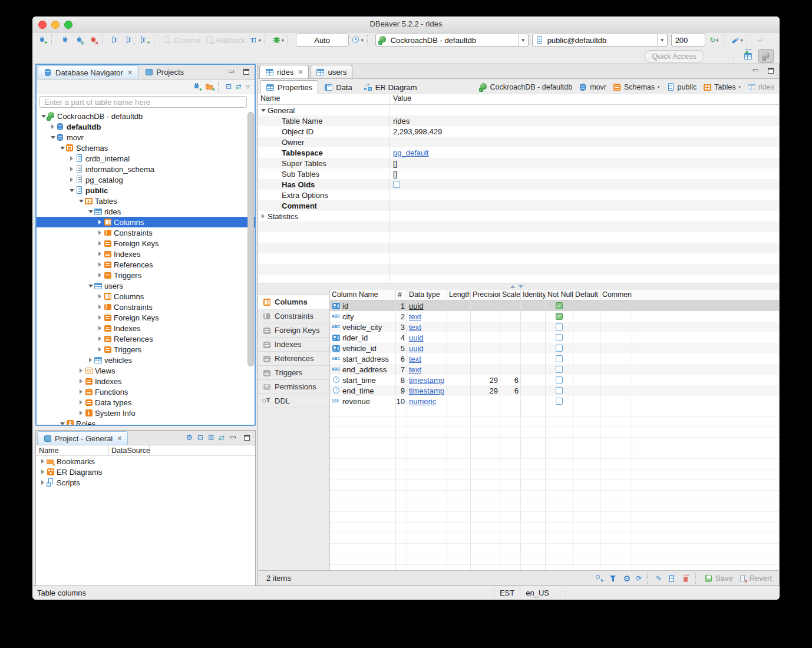 This screenshot has width=812, height=648. What do you see at coordinates (639, 578) in the screenshot?
I see `refresh-icon: ⟳` at bounding box center [639, 578].